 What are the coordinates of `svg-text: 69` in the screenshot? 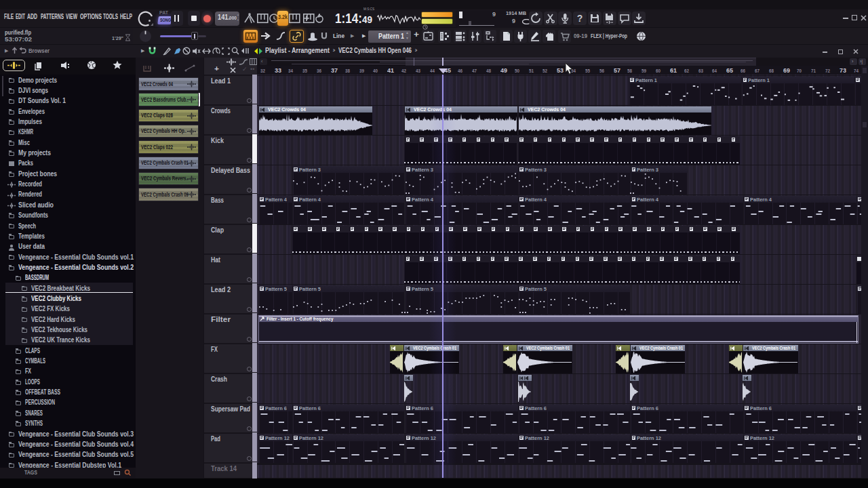 It's located at (787, 70).